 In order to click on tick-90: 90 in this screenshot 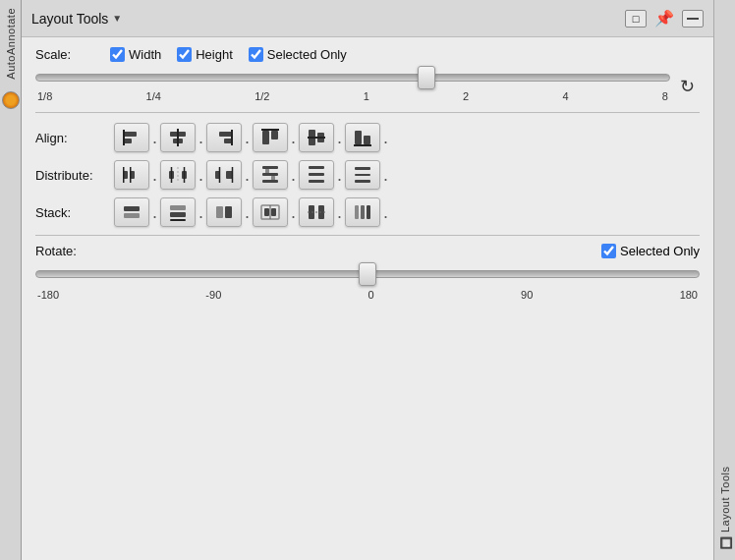, I will do `click(527, 295)`.